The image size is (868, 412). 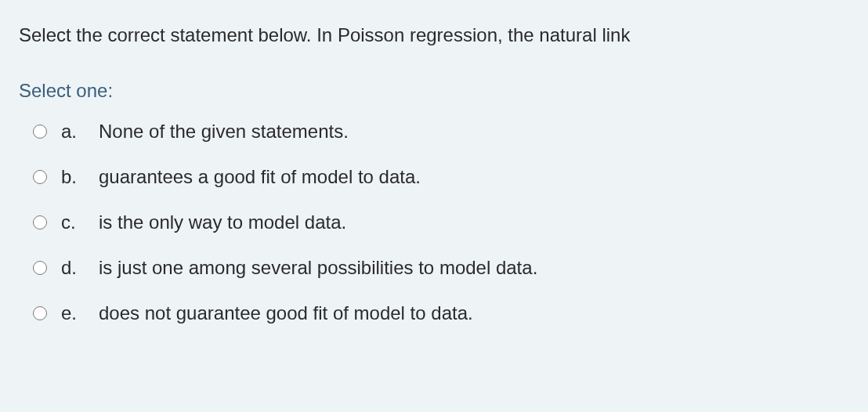 What do you see at coordinates (224, 132) in the screenshot?
I see `option-text: None of the given statements.` at bounding box center [224, 132].